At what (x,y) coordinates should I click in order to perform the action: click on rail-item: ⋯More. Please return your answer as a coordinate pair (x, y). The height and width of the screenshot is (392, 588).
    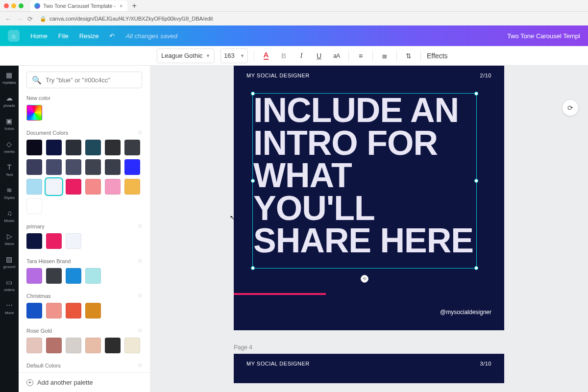
    Looking at the image, I should click on (9, 308).